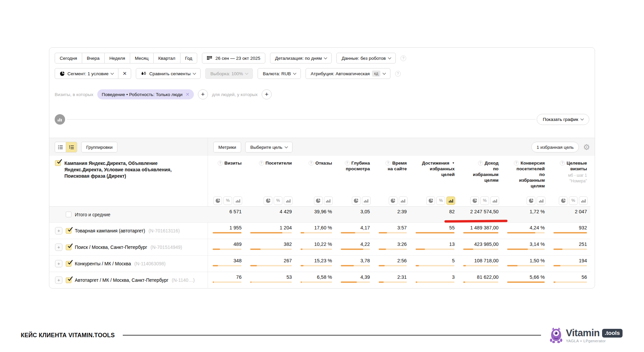 Image resolution: width=644 pixels, height=352 pixels. What do you see at coordinates (267, 94) in the screenshot?
I see `add-people-filter-button: +` at bounding box center [267, 94].